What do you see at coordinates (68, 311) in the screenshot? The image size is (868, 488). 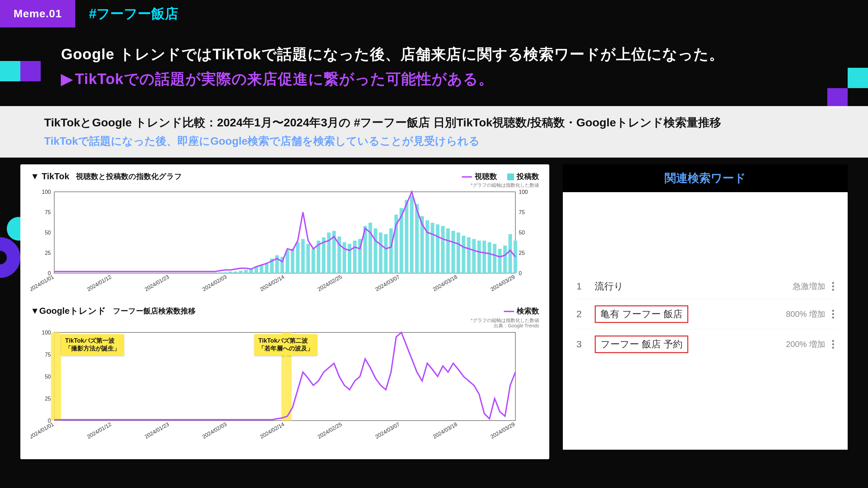 I see `chart2-marker: ▼Googleトレンド` at bounding box center [68, 311].